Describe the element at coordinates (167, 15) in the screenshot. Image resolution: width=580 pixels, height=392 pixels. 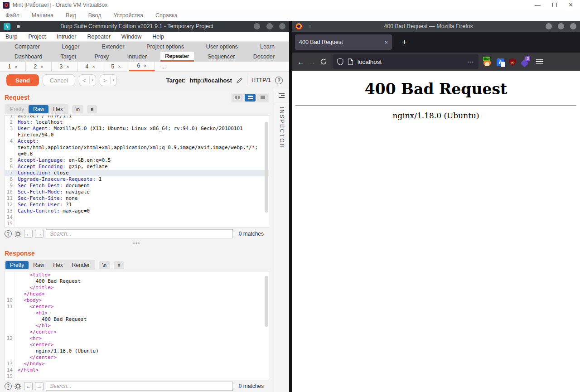
I see `vbox-menu-item: Справка` at that location.